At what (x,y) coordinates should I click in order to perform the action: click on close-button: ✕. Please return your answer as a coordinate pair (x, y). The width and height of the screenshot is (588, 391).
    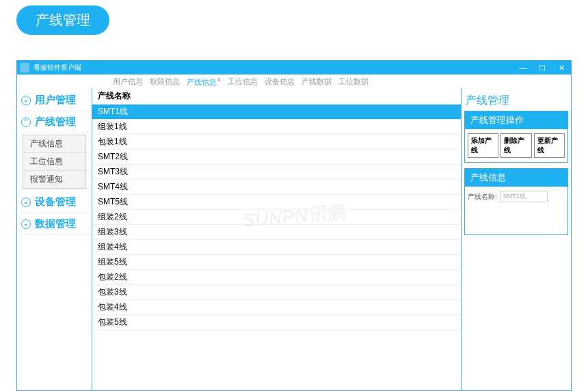
    Looking at the image, I should click on (561, 68).